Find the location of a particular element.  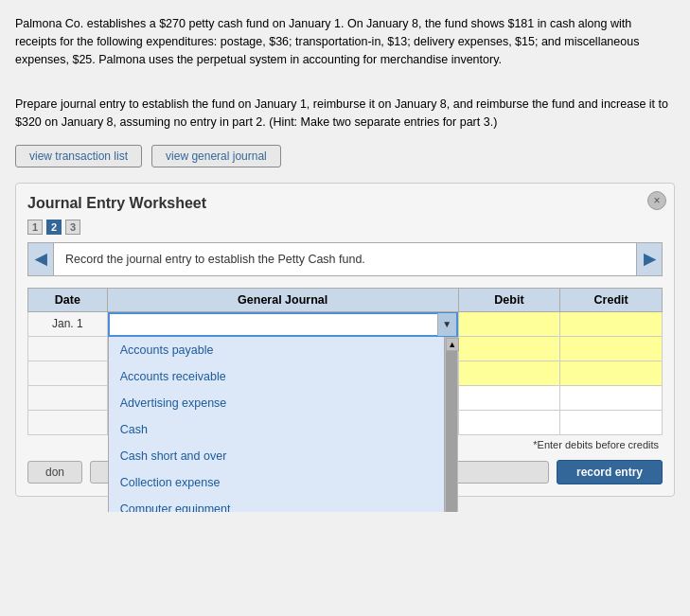

instruction-row: ◀ Record the journal entry to establish … is located at coordinates (345, 259).